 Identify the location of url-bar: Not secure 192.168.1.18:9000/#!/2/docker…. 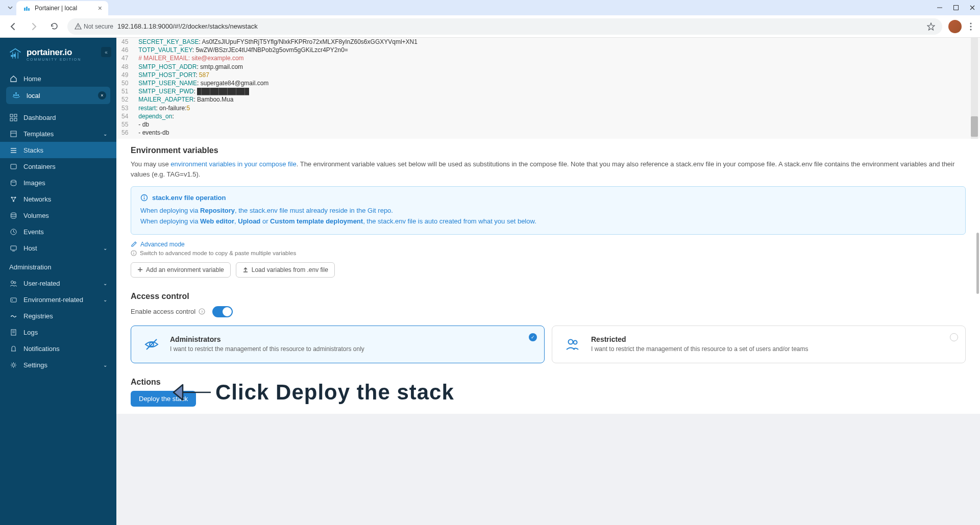
(505, 27).